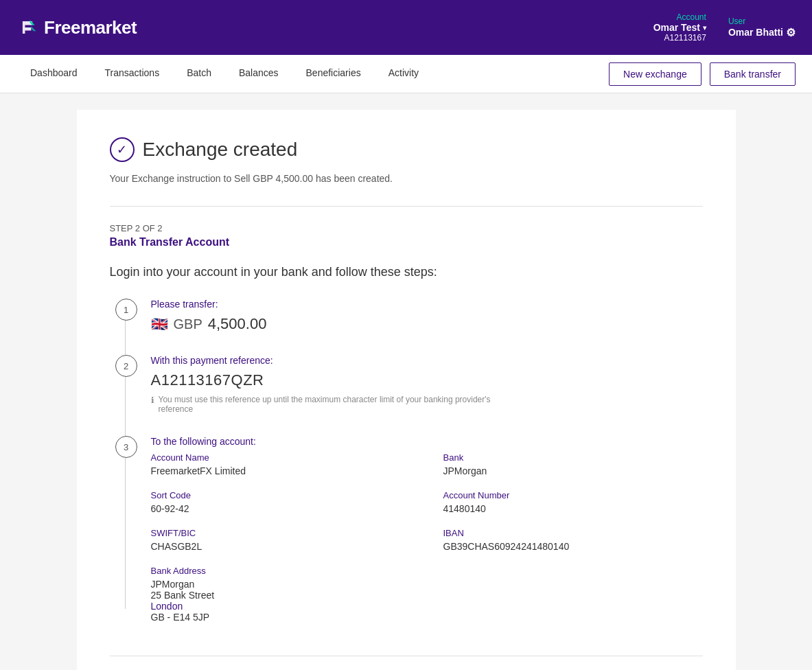 Image resolution: width=812 pixels, height=670 pixels. Describe the element at coordinates (427, 304) in the screenshot. I see `step-1-heading: Please transfer:` at that location.